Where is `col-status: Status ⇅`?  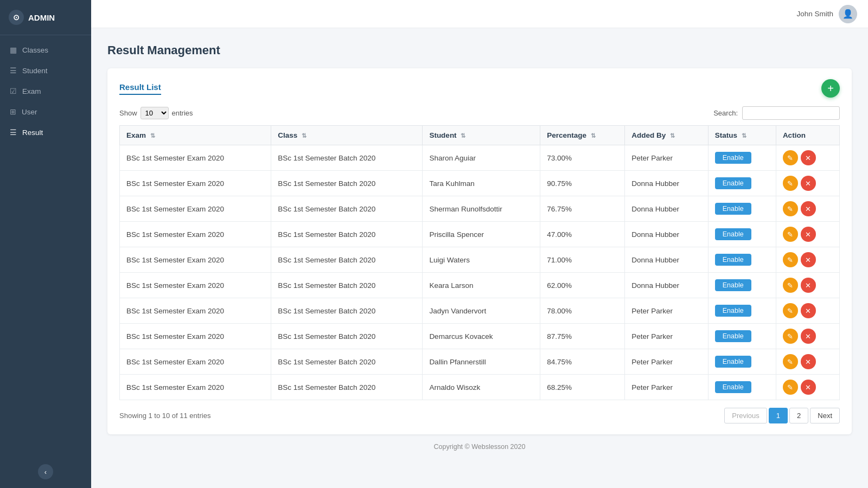 col-status: Status ⇅ is located at coordinates (742, 136).